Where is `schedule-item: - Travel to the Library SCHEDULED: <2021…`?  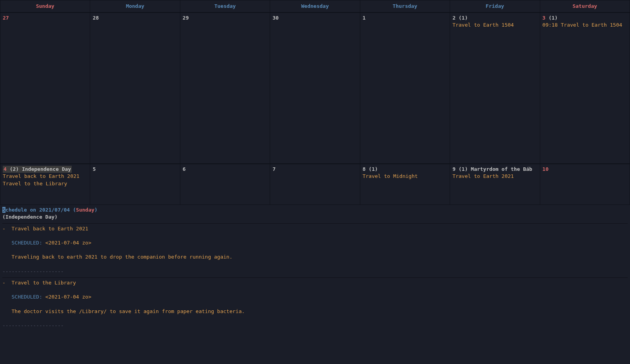 schedule-item: - Travel to the Library SCHEDULED: <2021… is located at coordinates (315, 303).